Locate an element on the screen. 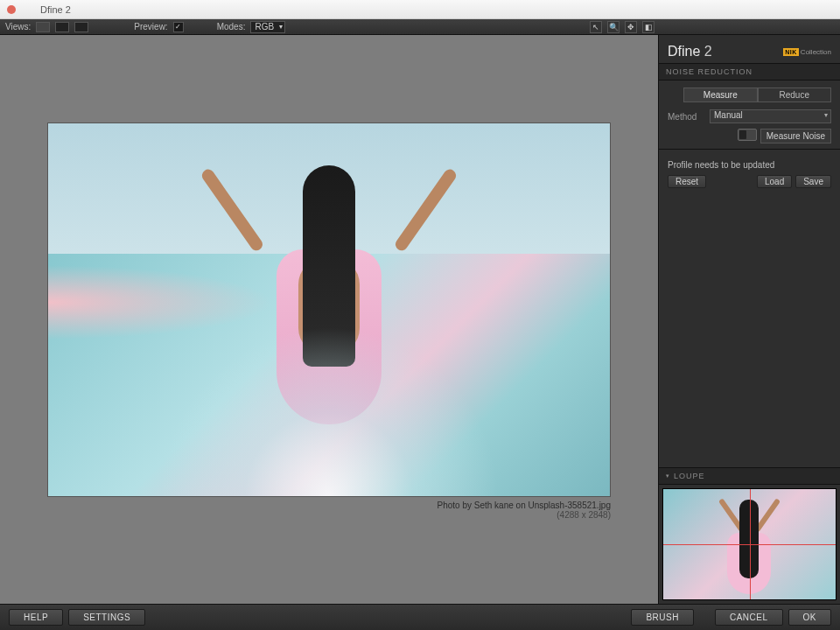 This screenshot has width=840, height=630. brush-button: BRUSH is located at coordinates (662, 618).